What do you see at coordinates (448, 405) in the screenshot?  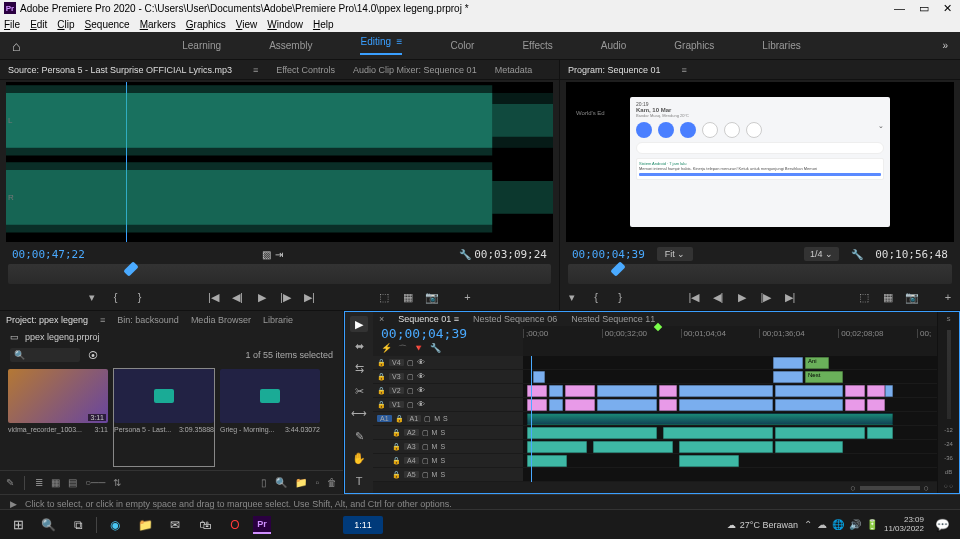 I see `track-v1: 🔒V1▢👁` at bounding box center [448, 405].